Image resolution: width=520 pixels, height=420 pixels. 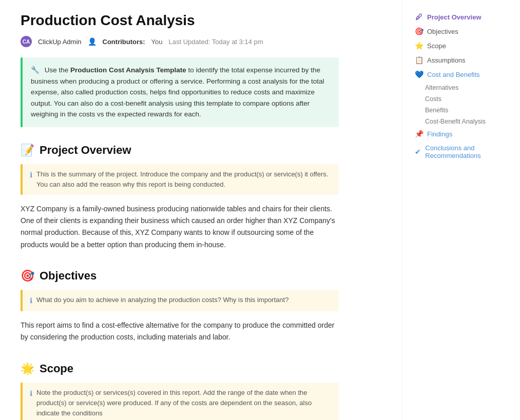 What do you see at coordinates (466, 152) in the screenshot?
I see `sidebar-label-conclusions: Conclusions and Recommendations` at bounding box center [466, 152].